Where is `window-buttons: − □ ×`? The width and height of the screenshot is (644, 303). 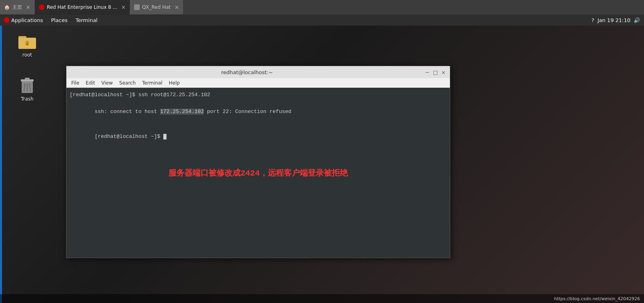
window-buttons: − □ × is located at coordinates (435, 72).